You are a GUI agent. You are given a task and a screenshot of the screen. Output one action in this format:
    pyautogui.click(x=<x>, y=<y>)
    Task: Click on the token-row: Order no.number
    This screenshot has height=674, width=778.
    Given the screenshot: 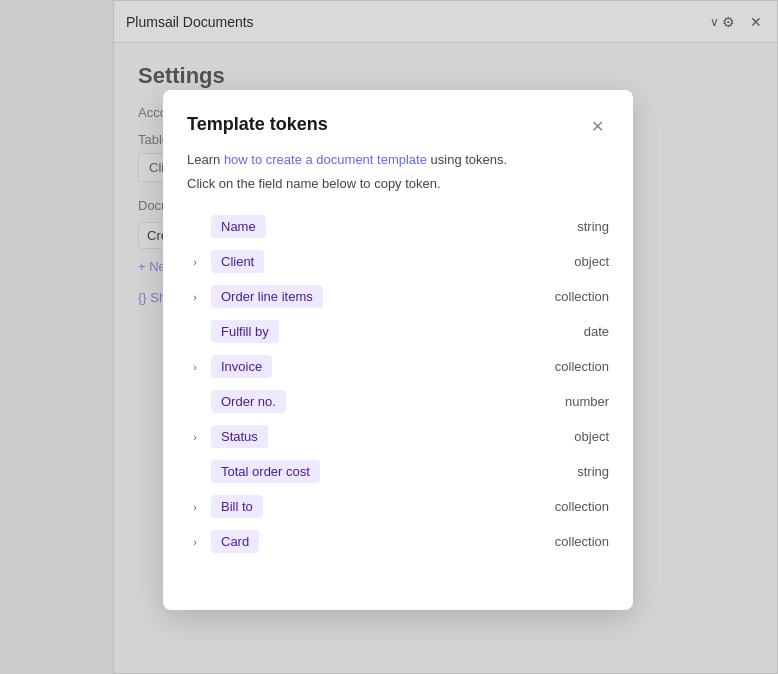 What is the action you would take?
    pyautogui.click(x=398, y=402)
    